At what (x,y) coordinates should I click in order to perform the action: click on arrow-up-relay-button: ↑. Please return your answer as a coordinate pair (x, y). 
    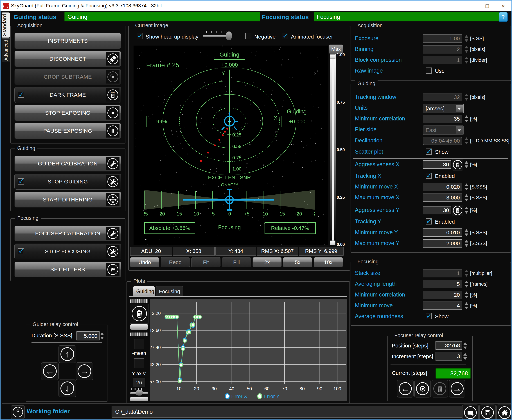
    Looking at the image, I should click on (67, 354).